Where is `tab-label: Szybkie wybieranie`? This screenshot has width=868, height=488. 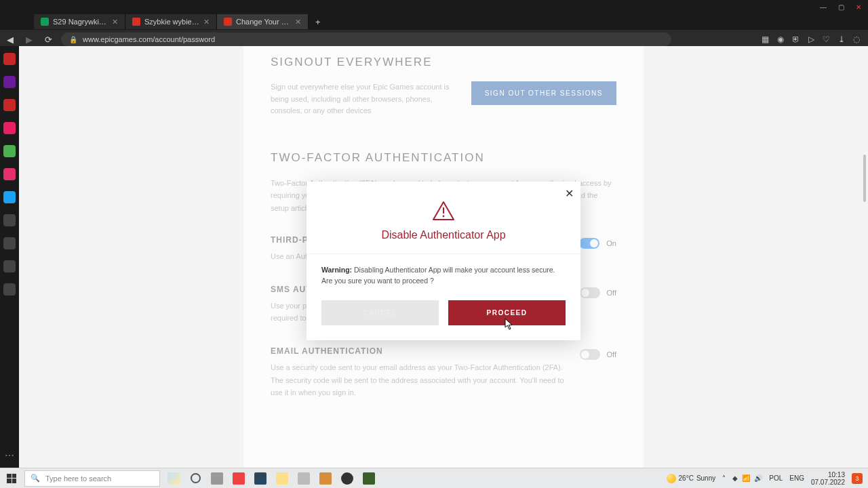 tab-label: Szybkie wybieranie is located at coordinates (172, 22).